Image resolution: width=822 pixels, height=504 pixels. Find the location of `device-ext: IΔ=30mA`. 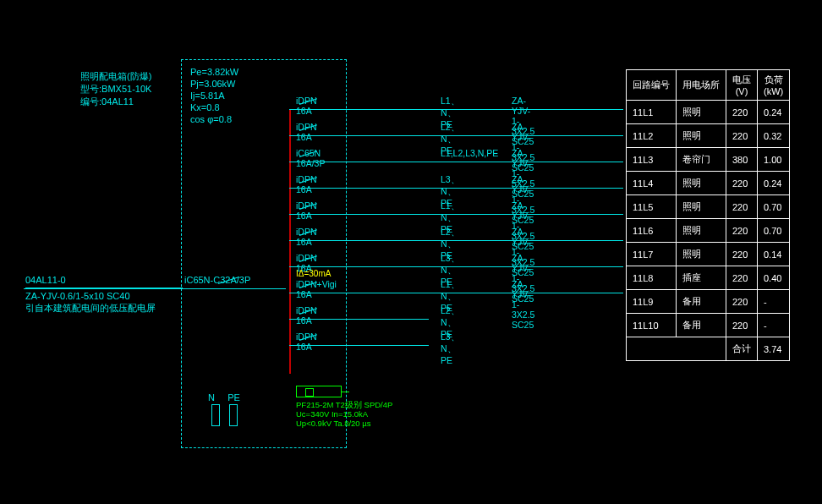

device-ext: IΔ=30mA is located at coordinates (313, 274).